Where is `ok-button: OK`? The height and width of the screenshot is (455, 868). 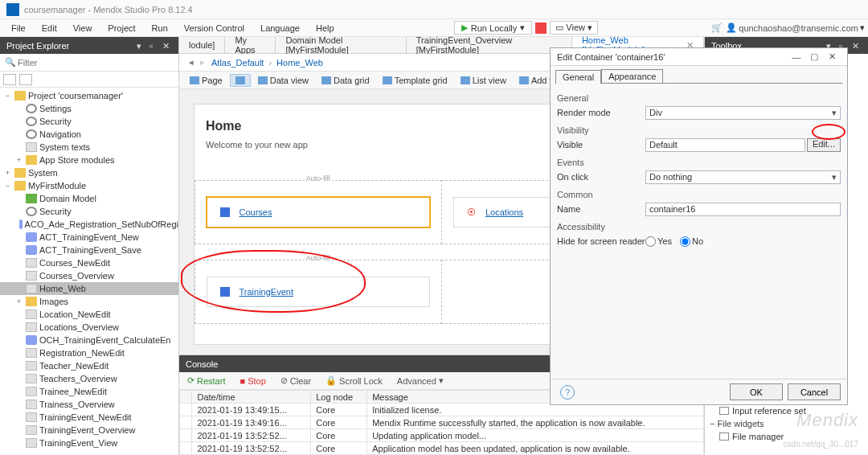
ok-button: OK is located at coordinates (756, 392).